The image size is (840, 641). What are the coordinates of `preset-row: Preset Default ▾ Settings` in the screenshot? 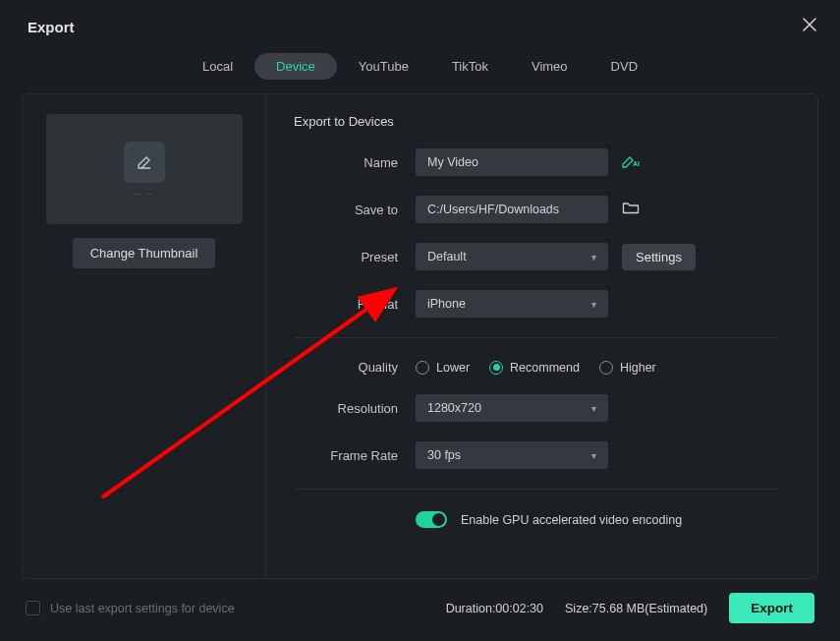 It's located at (536, 257).